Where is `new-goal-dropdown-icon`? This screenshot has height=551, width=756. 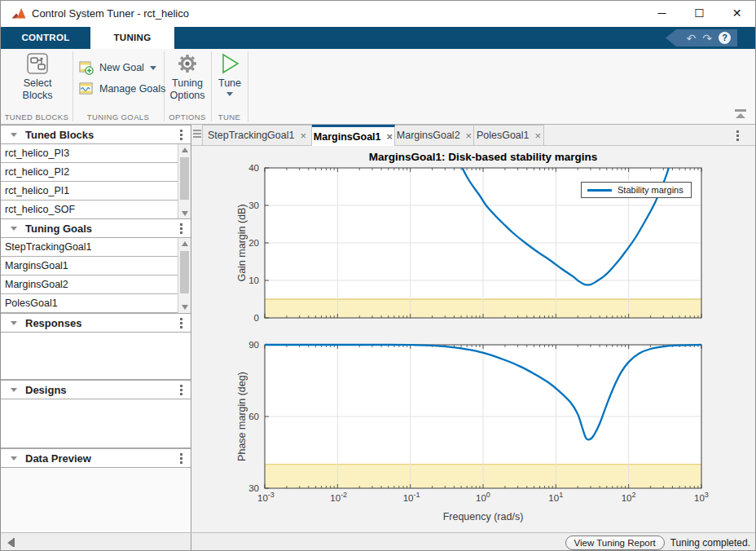
new-goal-dropdown-icon is located at coordinates (153, 68).